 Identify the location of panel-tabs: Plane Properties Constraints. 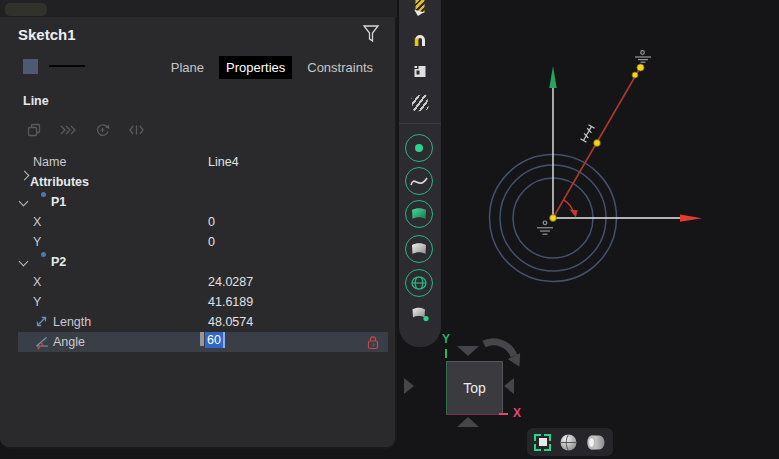
(272, 68).